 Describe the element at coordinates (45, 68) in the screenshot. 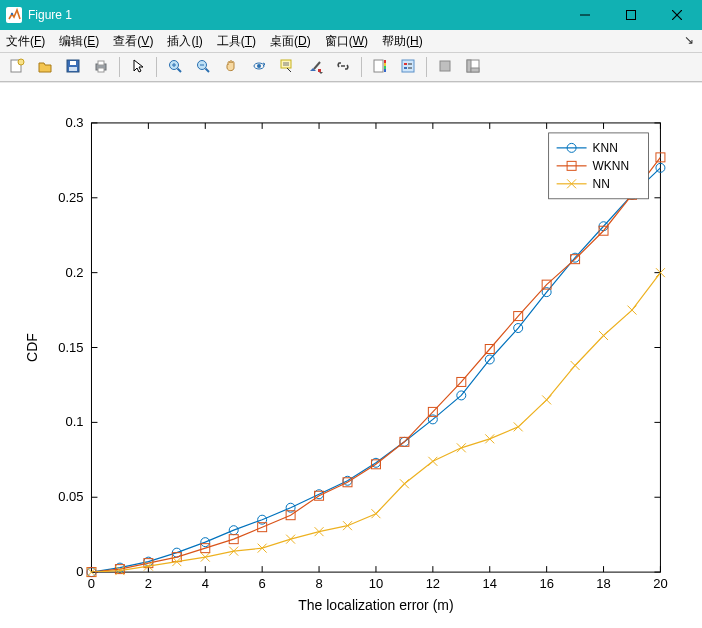

I see `open-file-icon` at that location.